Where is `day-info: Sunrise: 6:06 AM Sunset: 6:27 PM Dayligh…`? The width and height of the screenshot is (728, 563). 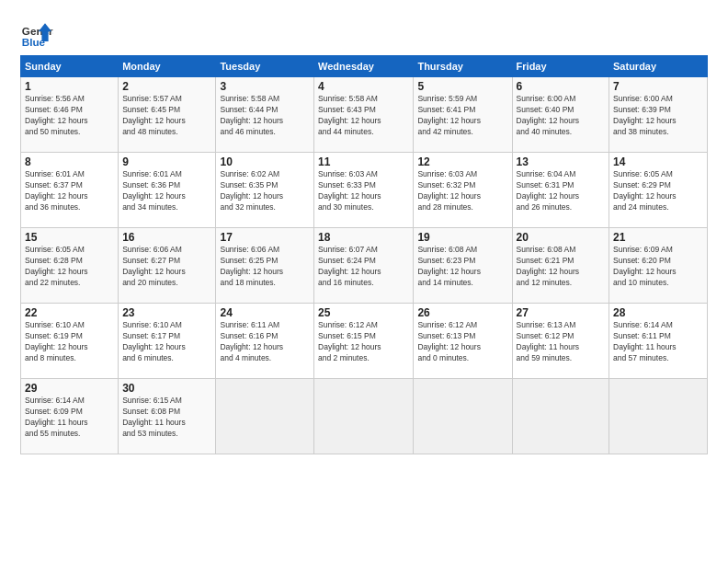
day-info: Sunrise: 6:06 AM Sunset: 6:27 PM Dayligh… is located at coordinates (167, 267).